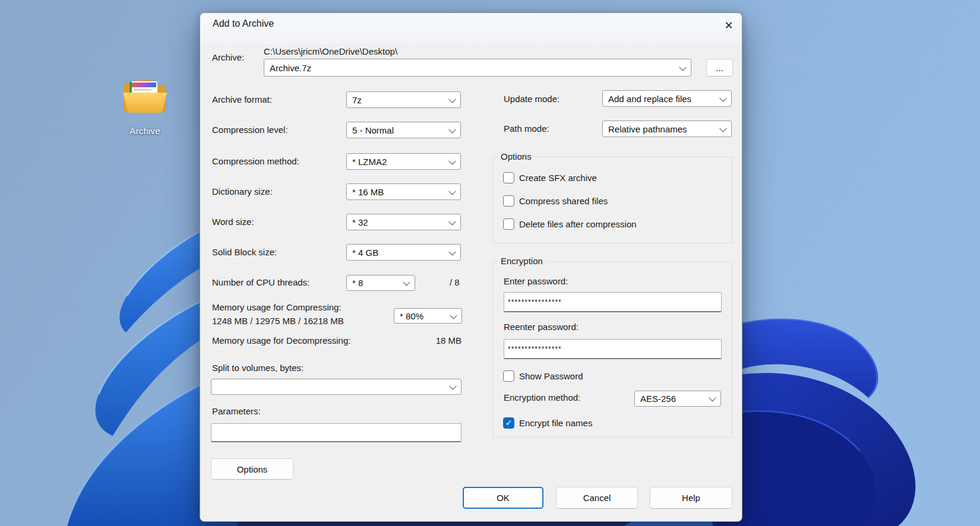 The width and height of the screenshot is (980, 526). Describe the element at coordinates (532, 99) in the screenshot. I see `update-mode-label: Update mode:` at that location.